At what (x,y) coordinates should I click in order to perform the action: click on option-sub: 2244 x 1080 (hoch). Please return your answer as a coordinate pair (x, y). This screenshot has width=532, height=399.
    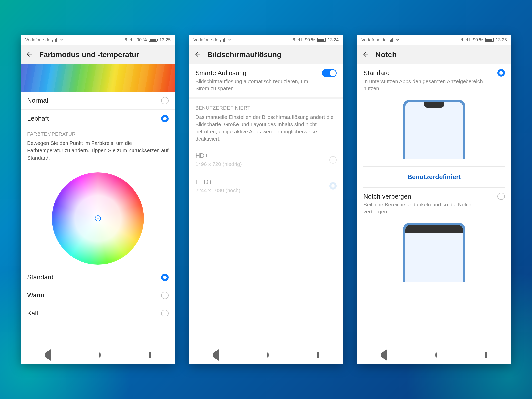
    Looking at the image, I should click on (260, 190).